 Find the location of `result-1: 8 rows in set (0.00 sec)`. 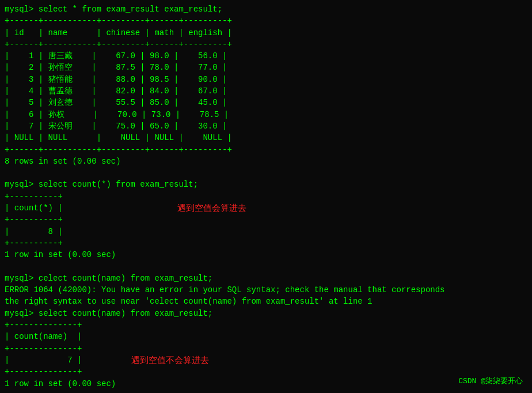

result-1: 8 rows in set (0.00 sec) is located at coordinates (266, 161).